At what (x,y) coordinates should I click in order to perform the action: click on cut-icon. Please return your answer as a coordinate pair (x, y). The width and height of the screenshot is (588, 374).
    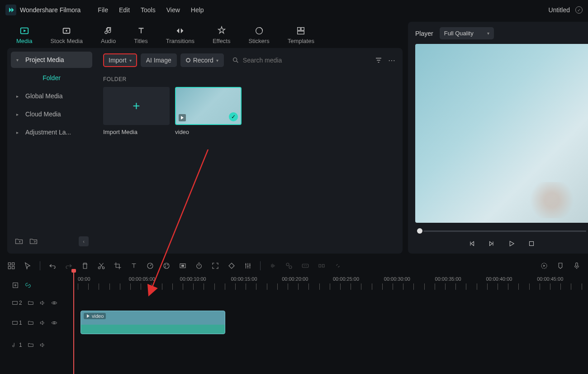
    Looking at the image, I should click on (101, 266).